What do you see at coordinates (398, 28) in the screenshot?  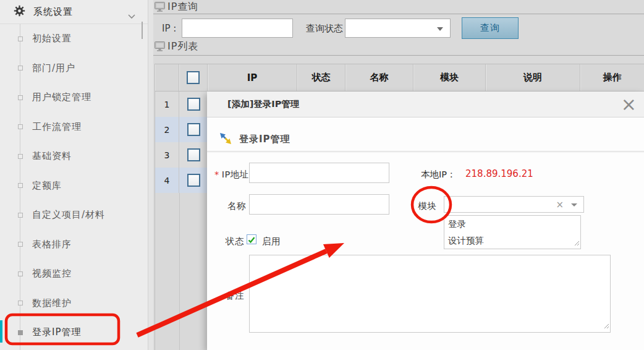 I see `status-query-select` at bounding box center [398, 28].